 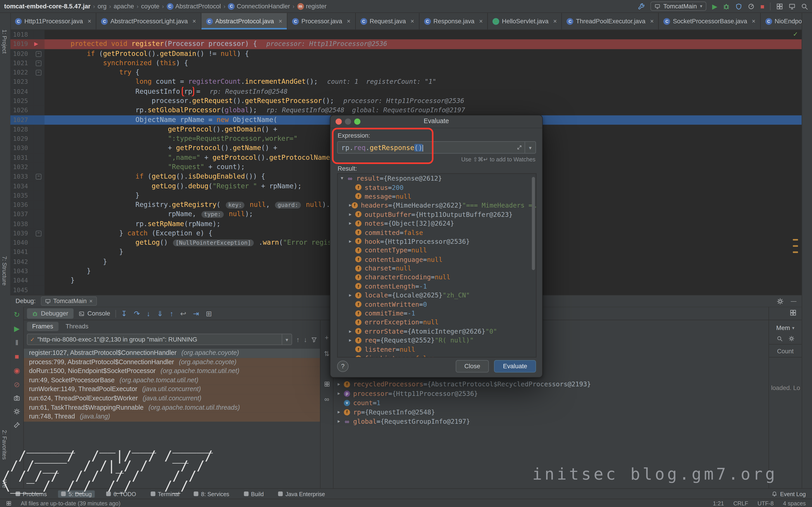 What do you see at coordinates (785, 353) in the screenshot?
I see `memory-count-column: Count` at bounding box center [785, 353].